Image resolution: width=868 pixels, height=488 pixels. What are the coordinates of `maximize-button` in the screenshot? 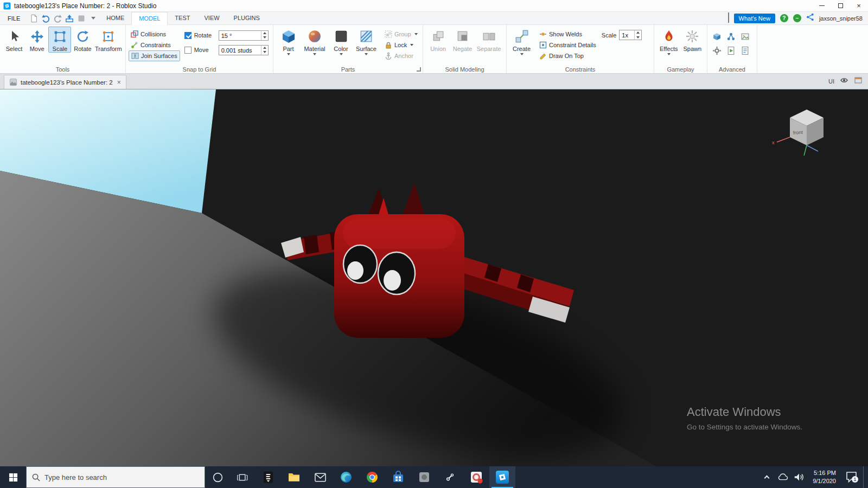 It's located at (840, 5).